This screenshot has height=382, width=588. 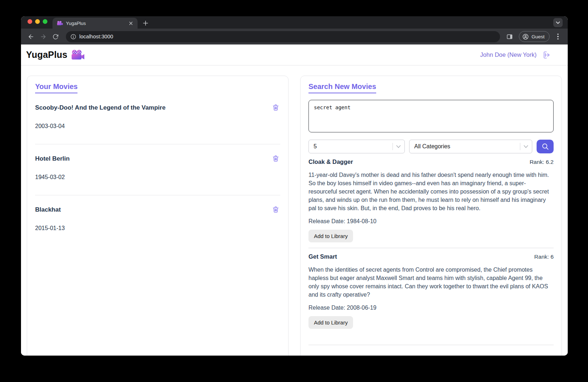 What do you see at coordinates (158, 177) in the screenshot?
I see `movie-release-date: 1945-03-02` at bounding box center [158, 177].